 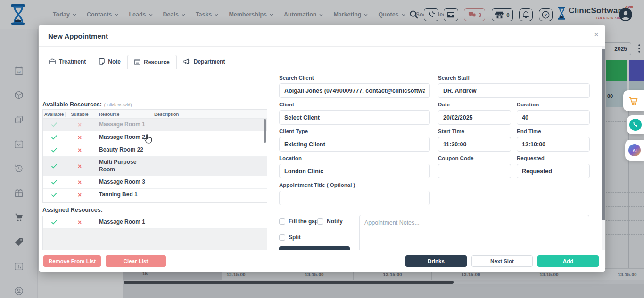 I want to click on requested-select, so click(x=553, y=171).